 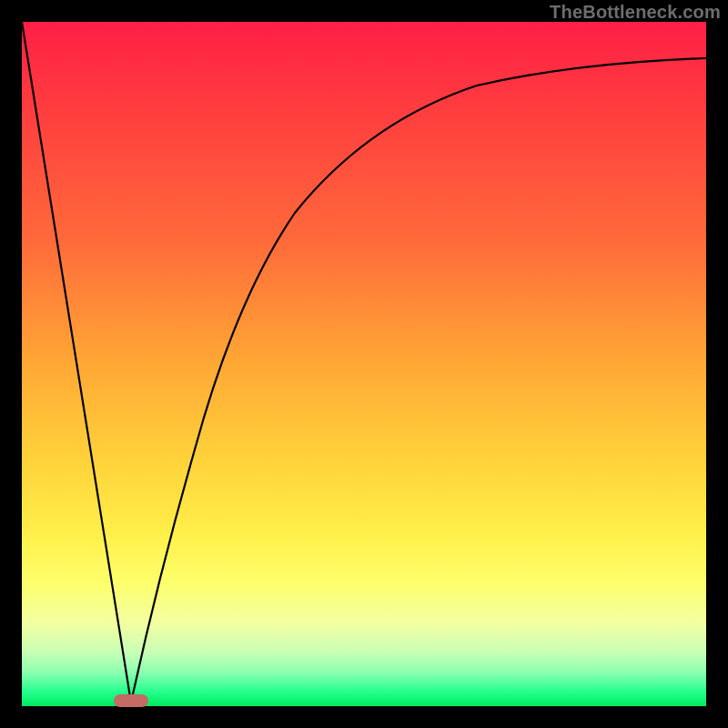 I want to click on curve-left, so click(x=76, y=362).